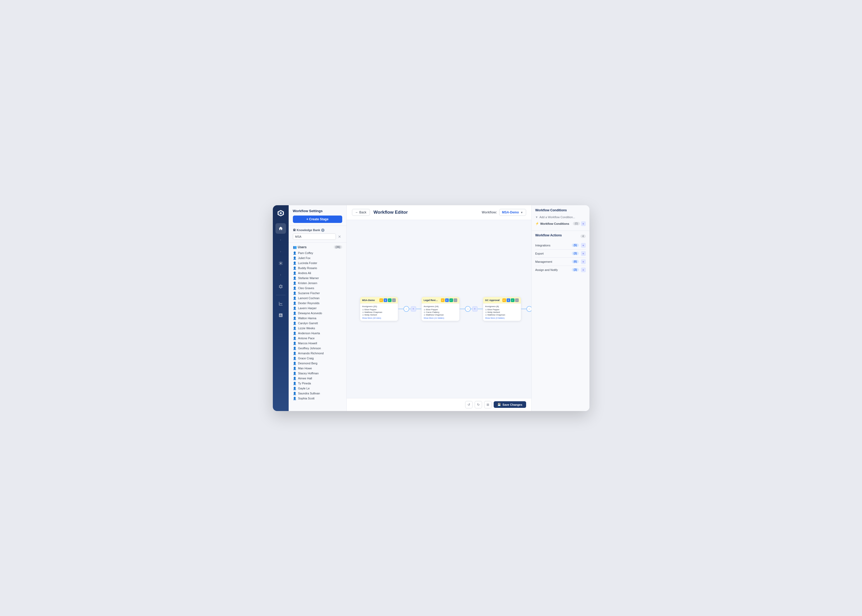 The image size is (862, 616). Describe the element at coordinates (502, 312) in the screenshot. I see `assignee-row: Molly Herbert` at that location.